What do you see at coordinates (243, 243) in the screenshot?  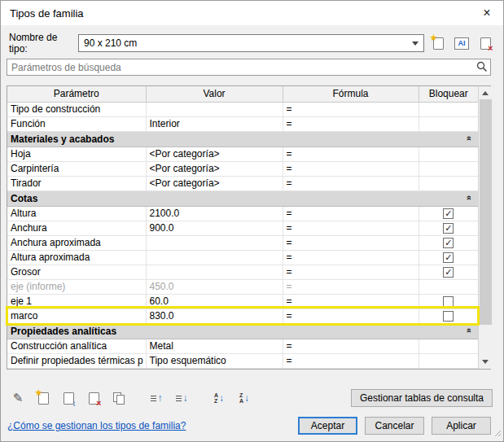 I see `parameter-row: Anchura aproximada=` at bounding box center [243, 243].